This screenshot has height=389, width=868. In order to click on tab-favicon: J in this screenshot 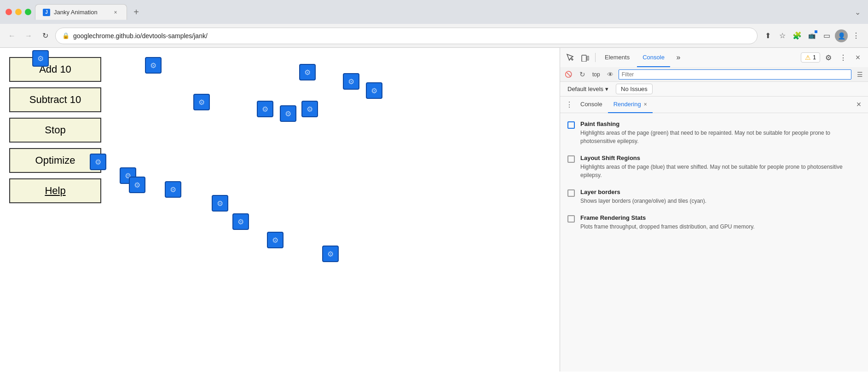, I will do `click(46, 12)`.